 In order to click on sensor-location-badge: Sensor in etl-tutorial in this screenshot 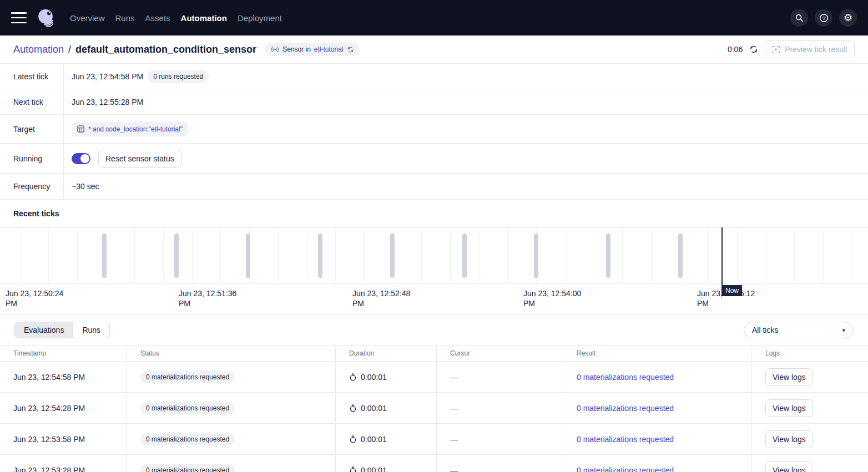, I will do `click(312, 49)`.